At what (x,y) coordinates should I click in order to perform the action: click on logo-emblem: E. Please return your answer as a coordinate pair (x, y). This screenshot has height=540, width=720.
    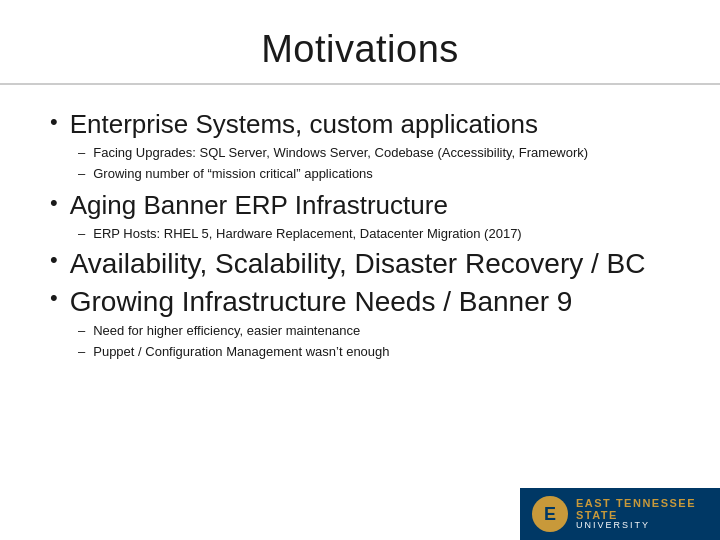
    Looking at the image, I should click on (550, 514).